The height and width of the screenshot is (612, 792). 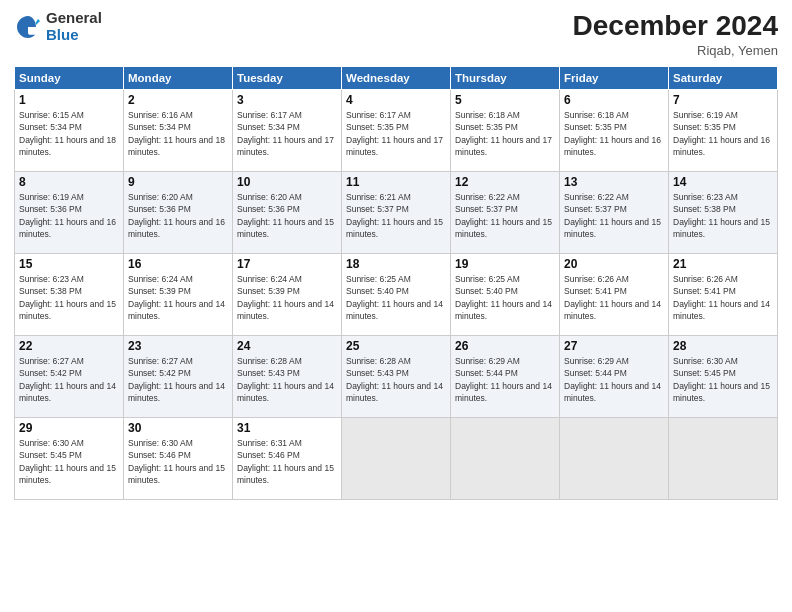 I want to click on calendar-week-4: 22Sunrise: 6:27 AMSunset: 5:42 PMDayligh…, so click(x=396, y=377).